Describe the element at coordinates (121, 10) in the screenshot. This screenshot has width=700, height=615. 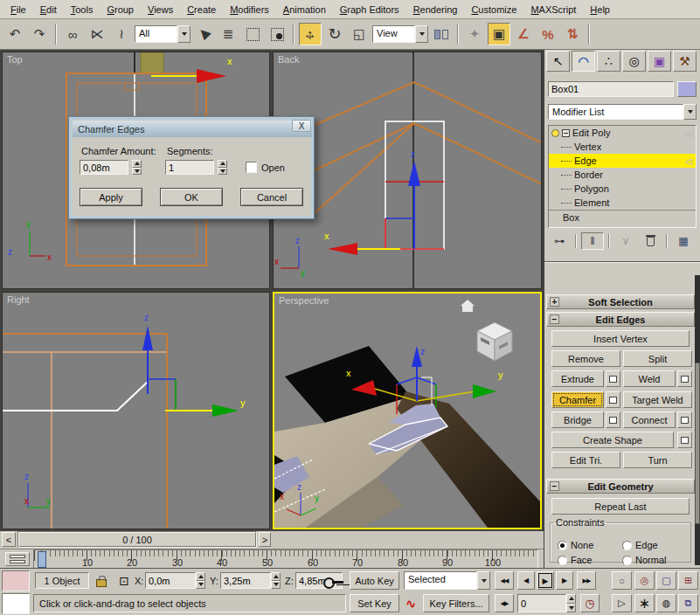
I see `menu-group: Group` at that location.